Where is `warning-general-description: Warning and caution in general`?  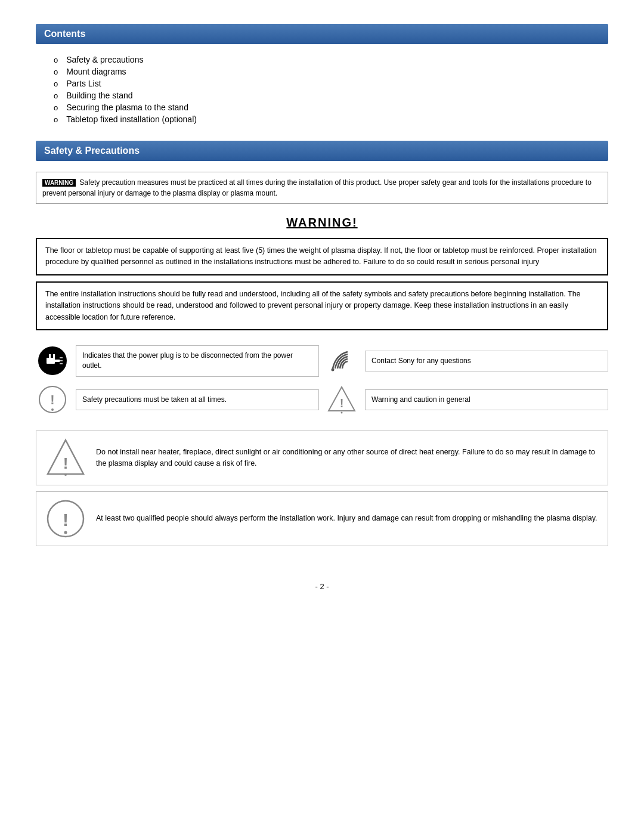 warning-general-description: Warning and caution in general is located at coordinates (487, 400).